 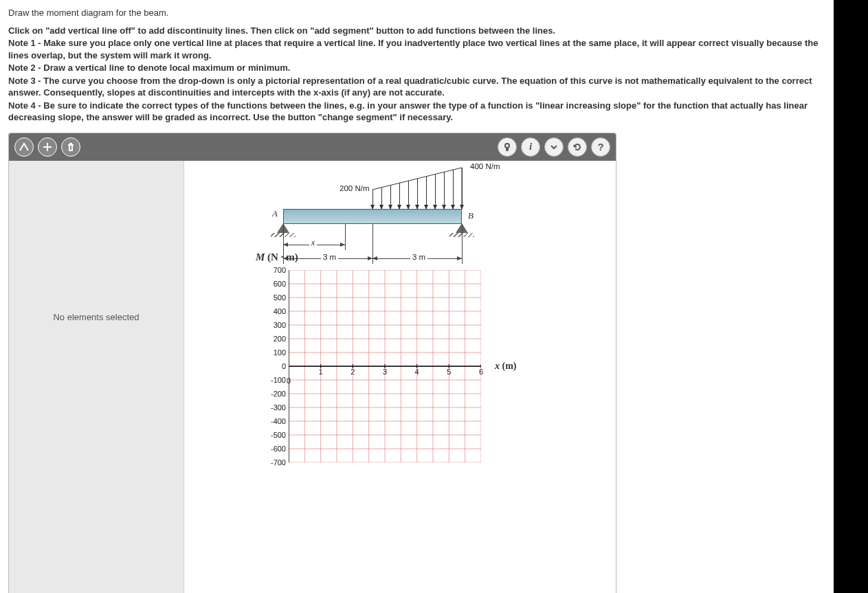 What do you see at coordinates (273, 366) in the screenshot?
I see `ytick-0: 0` at bounding box center [273, 366].